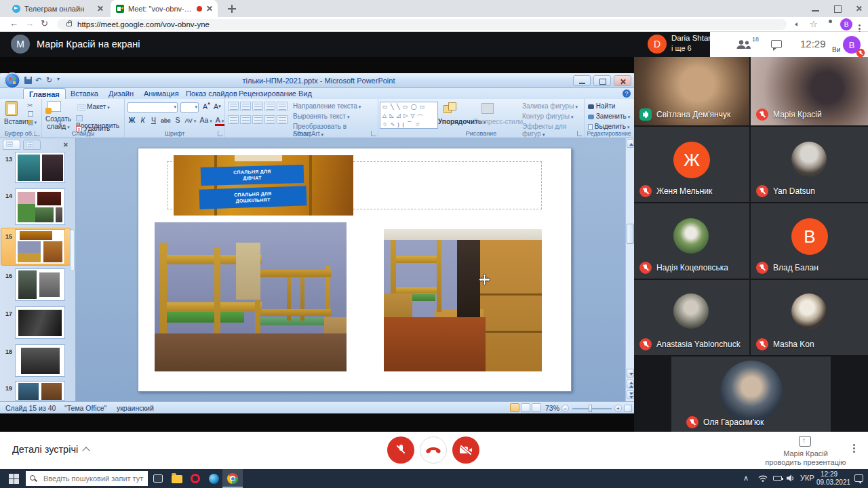 Image resolution: width=868 pixels, height=488 pixels. I want to click on zoom-in-icon: +, so click(618, 408).